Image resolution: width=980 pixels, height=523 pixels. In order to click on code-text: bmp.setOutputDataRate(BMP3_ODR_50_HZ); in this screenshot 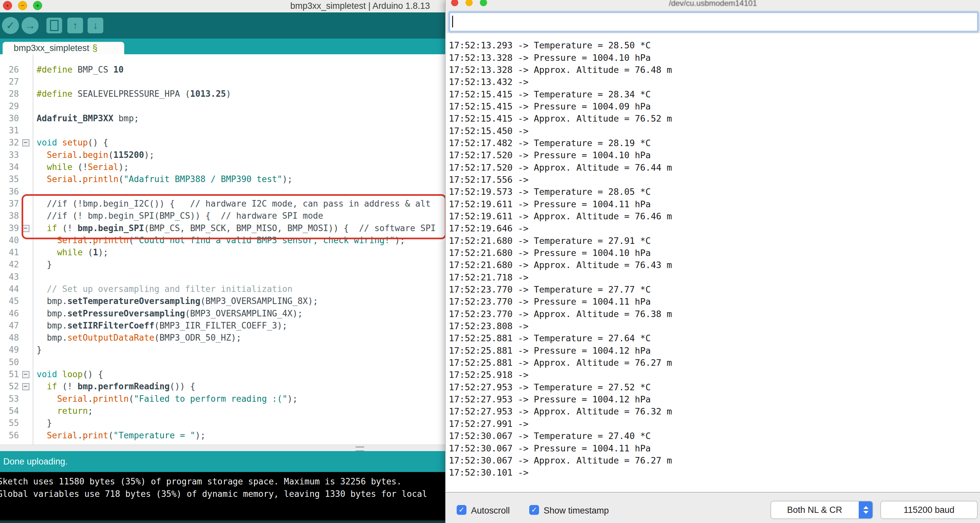, I will do `click(137, 338)`.